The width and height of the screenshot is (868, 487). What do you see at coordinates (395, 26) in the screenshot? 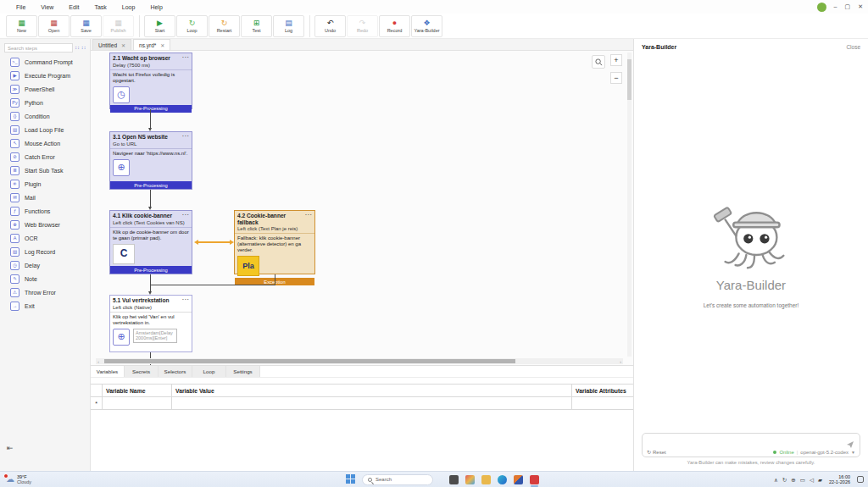
I see `record-button: ●Record` at bounding box center [395, 26].